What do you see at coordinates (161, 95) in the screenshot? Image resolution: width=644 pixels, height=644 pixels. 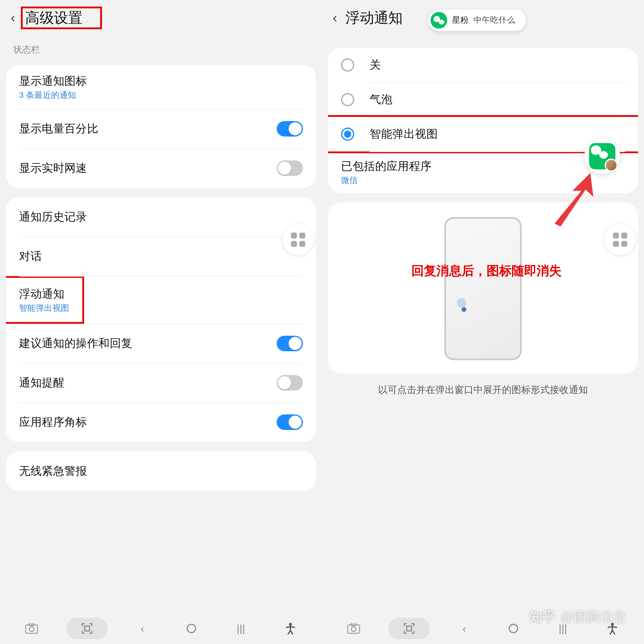 I see `row-subtitle: 3 条最近的通知` at bounding box center [161, 95].